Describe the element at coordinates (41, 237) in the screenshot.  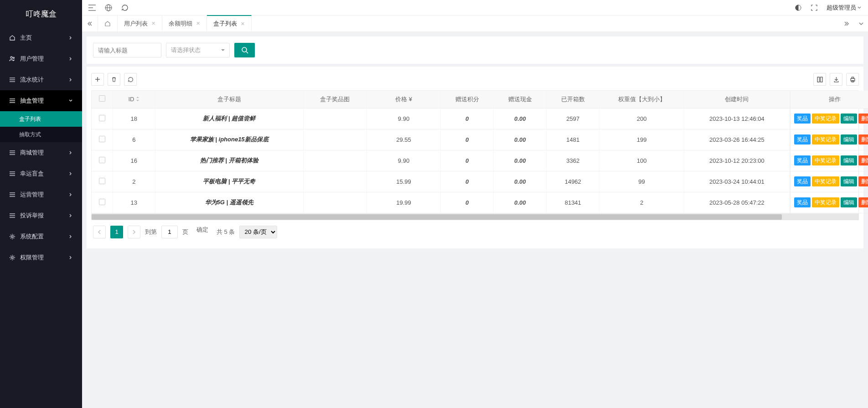
I see `sidebar-item-8: 系统配置` at that location.